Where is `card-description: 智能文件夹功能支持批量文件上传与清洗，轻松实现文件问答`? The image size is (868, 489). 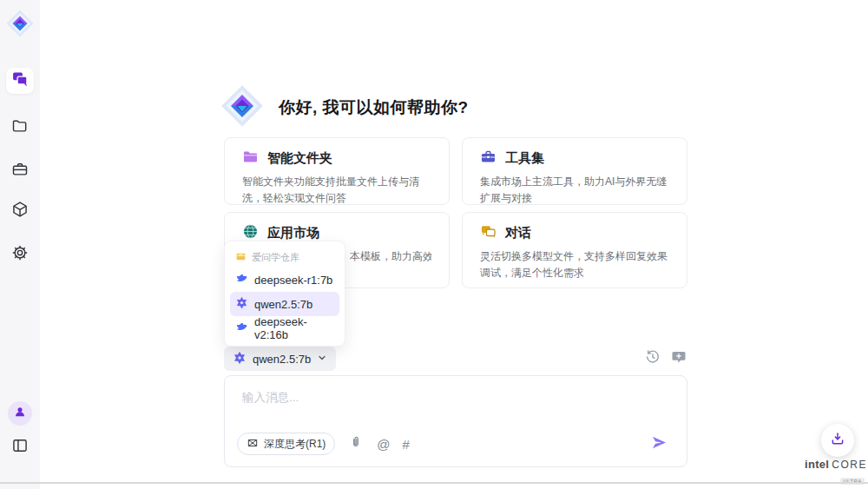
card-description: 智能文件夹功能支持批量文件上传与清洗，轻松实现文件问答 is located at coordinates (337, 189).